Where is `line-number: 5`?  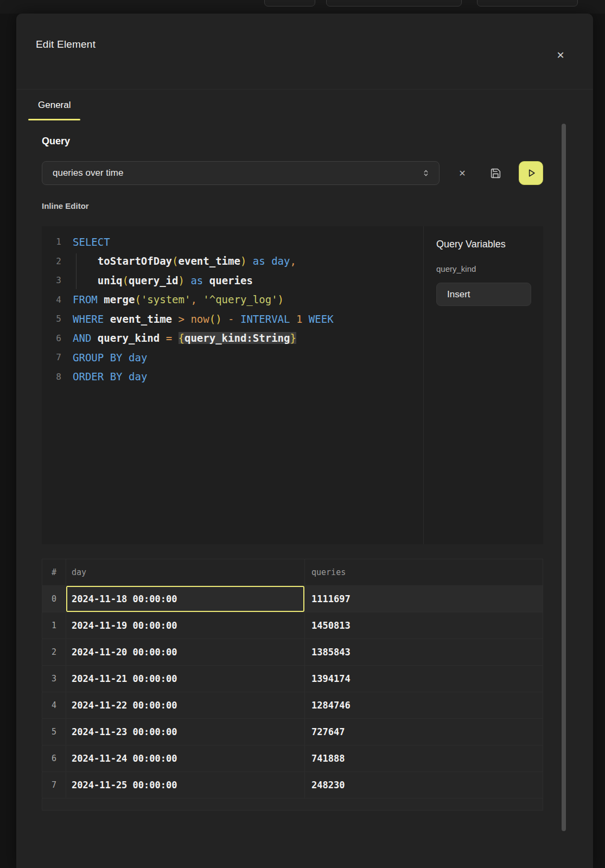 line-number: 5 is located at coordinates (52, 319).